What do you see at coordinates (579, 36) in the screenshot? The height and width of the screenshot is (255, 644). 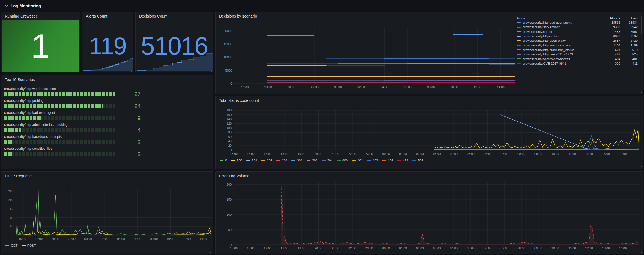 I see `legend-row: crowdsecurity/http-probing 6870 7137` at bounding box center [579, 36].